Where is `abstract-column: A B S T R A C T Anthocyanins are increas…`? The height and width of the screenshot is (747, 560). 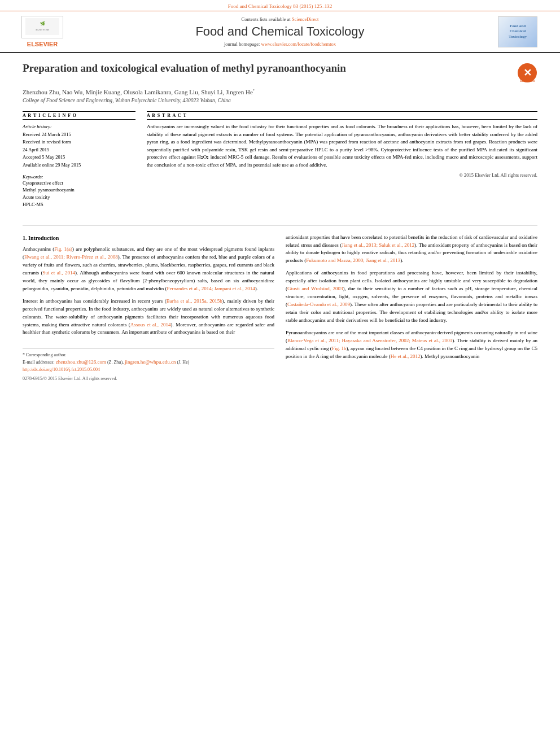 abstract-column: A B S T R A C T Anthocyanins are increas… is located at coordinates (342, 163).